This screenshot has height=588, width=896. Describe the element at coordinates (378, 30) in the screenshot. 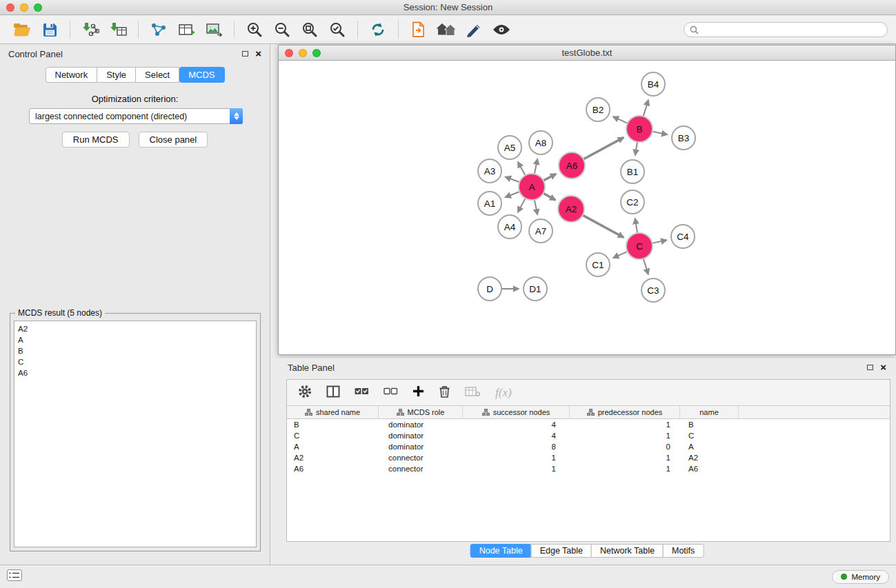

I see `apply-layout-button` at that location.